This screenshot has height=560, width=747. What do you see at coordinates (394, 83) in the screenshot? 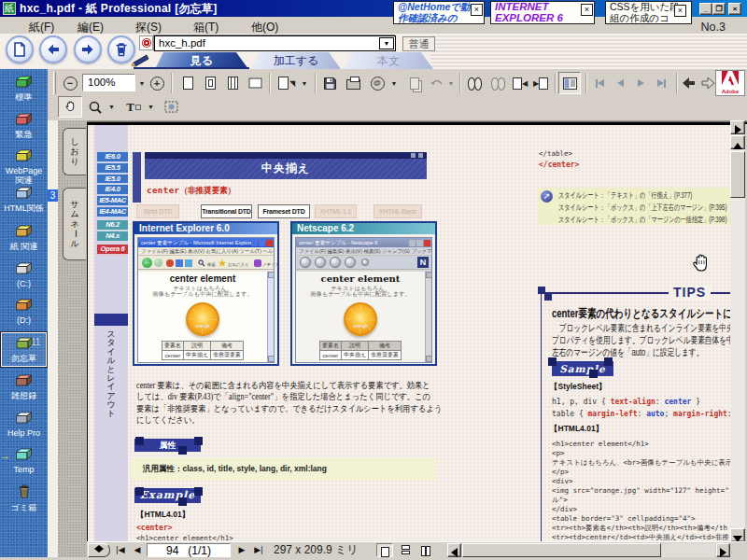
I see `web-dropdown-icon: ▼` at bounding box center [394, 83].